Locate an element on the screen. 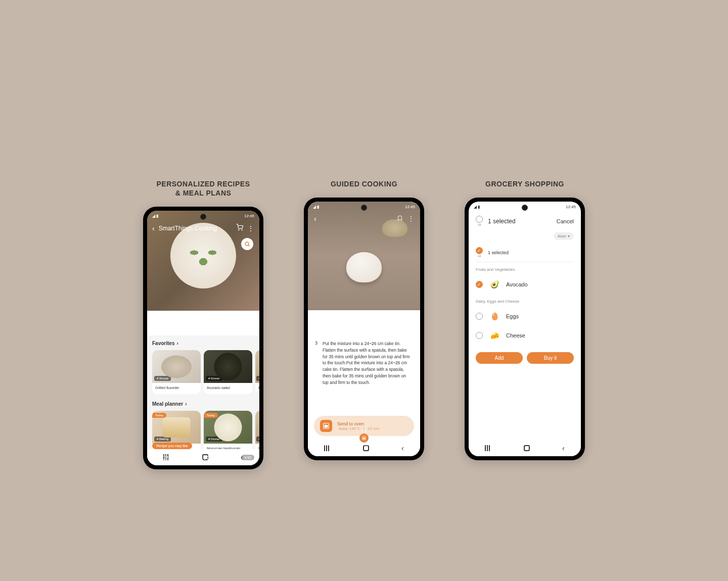 This screenshot has width=728, height=581. cooking-timeline: 1 h 1 6 is located at coordinates (364, 440).